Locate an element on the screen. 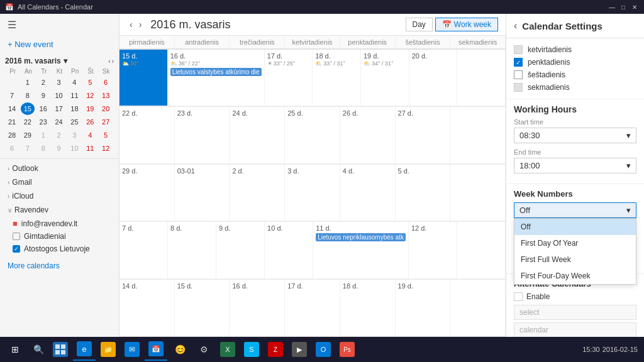  mini-cal-day: 17 is located at coordinates (59, 109).